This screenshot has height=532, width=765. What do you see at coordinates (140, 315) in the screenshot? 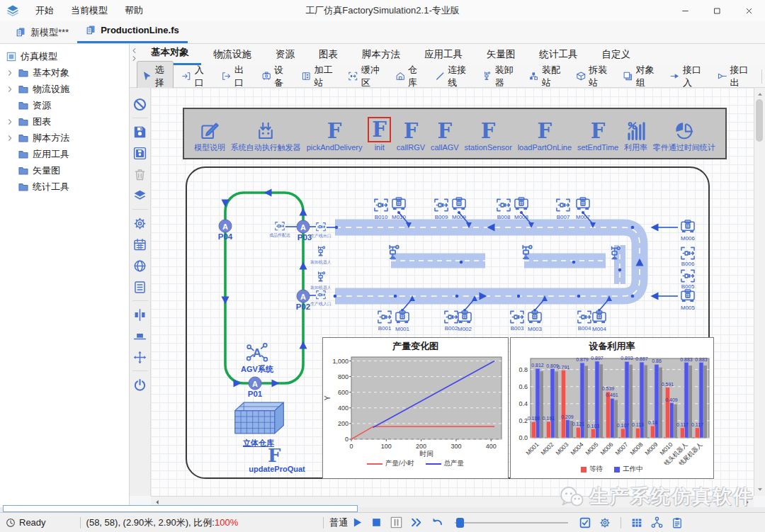
I see `align-horizontal-button` at bounding box center [140, 315].